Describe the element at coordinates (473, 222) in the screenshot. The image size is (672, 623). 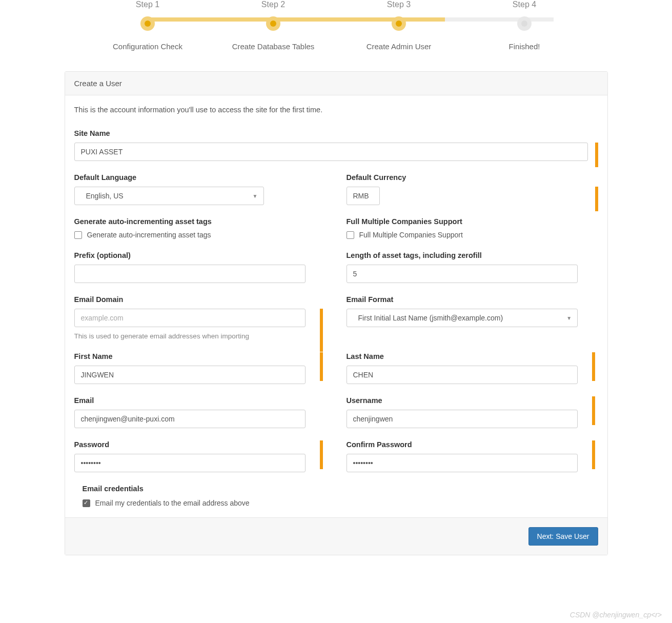
I see `multi-companies-label: Full Multiple Companies Support` at that location.